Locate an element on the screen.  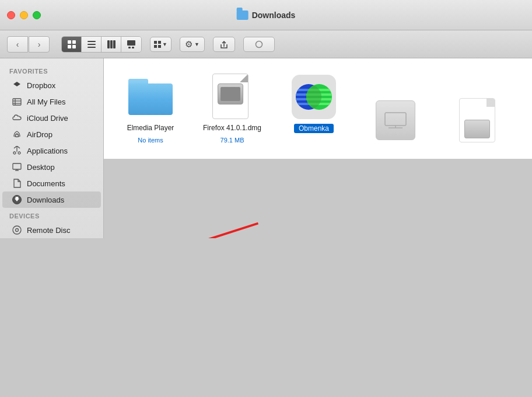
forward-button: › is located at coordinates (39, 44).